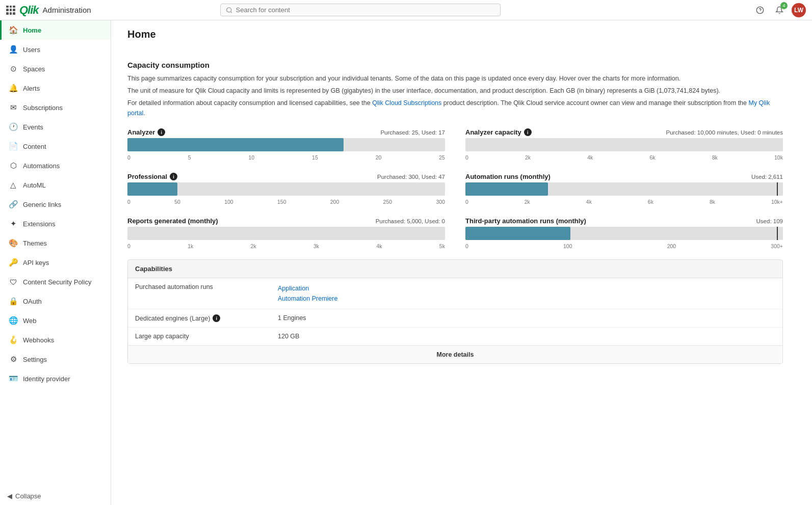 Image resolution: width=812 pixels, height=505 pixels. Describe the element at coordinates (206, 287) in the screenshot. I see `capabilities-label-0: Purchased automation runs` at that location.